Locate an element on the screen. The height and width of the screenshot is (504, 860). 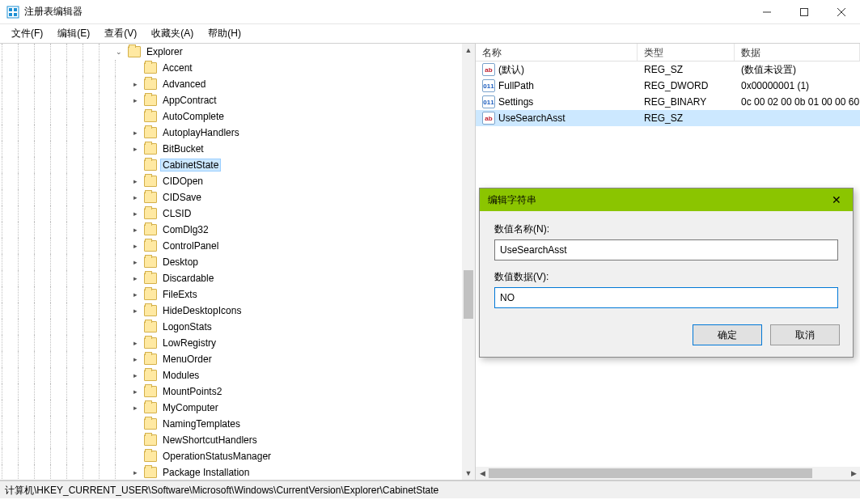
collapse-icon: ⌄ is located at coordinates (119, 52).